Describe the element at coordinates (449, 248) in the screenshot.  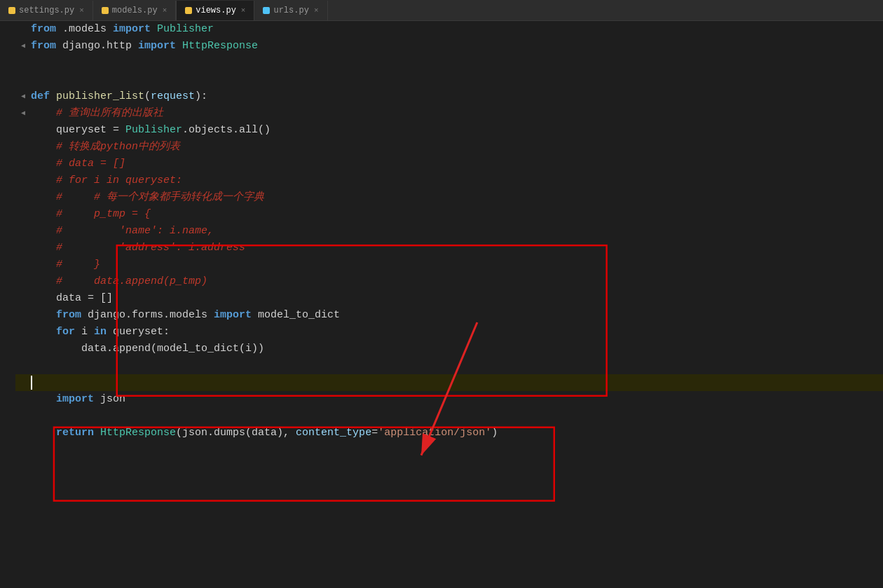
I see `code-line-14: # 'address': i.address` at that location.